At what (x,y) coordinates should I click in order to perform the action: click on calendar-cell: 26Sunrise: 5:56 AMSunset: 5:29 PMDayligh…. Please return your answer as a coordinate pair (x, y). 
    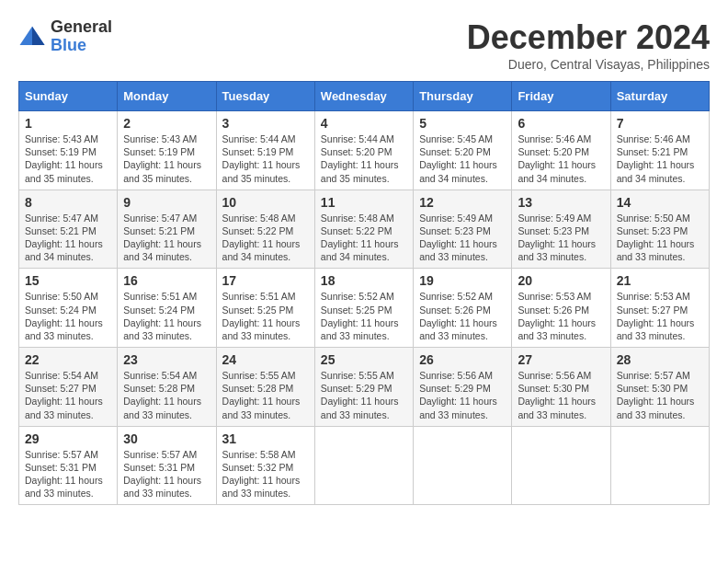
    Looking at the image, I should click on (463, 387).